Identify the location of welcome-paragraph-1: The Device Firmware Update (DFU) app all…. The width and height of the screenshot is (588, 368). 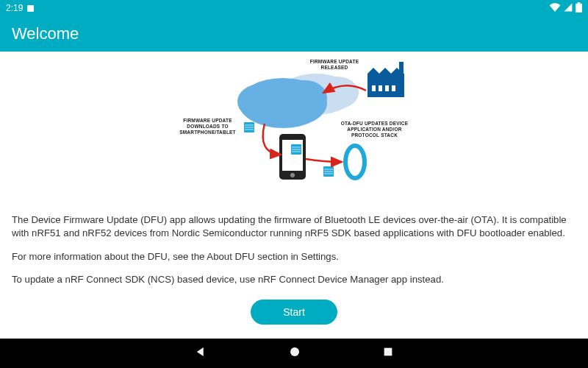
(294, 227).